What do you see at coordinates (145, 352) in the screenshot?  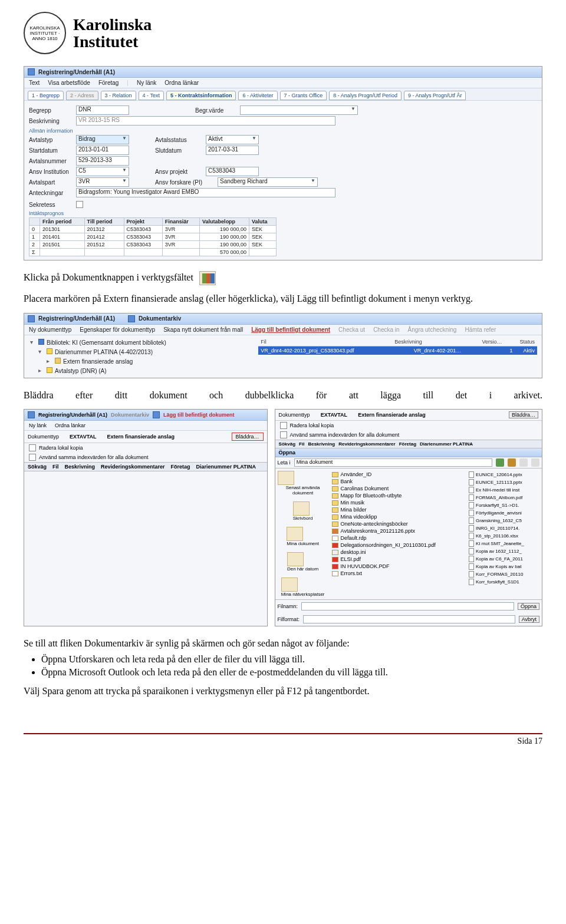 I see `tree-node: Diarienummer PLATINA (4-402/2013)` at bounding box center [145, 352].